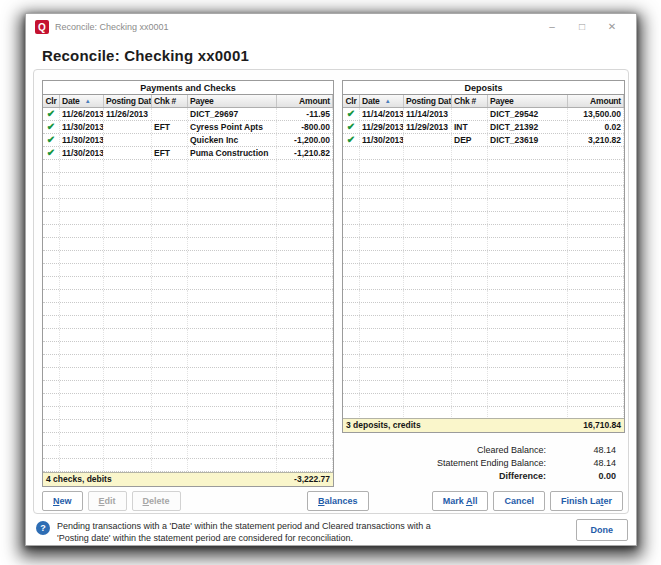 The width and height of the screenshot is (661, 565). Describe the element at coordinates (382, 114) in the screenshot. I see `cell-date: 11/14/2013` at that location.